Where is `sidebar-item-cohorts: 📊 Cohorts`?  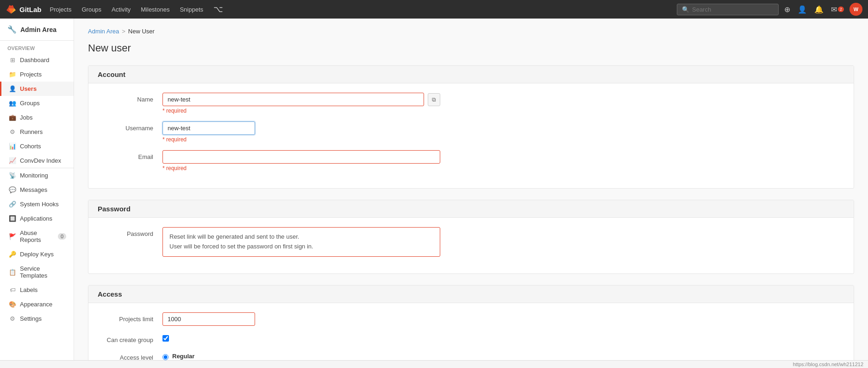 sidebar-item-cohorts: 📊 Cohorts is located at coordinates (37, 146).